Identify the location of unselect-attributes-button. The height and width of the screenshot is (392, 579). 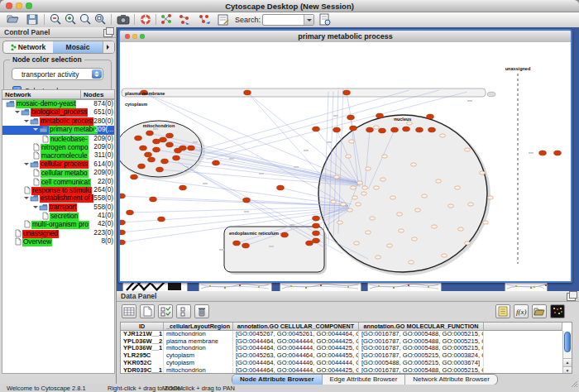
(184, 311).